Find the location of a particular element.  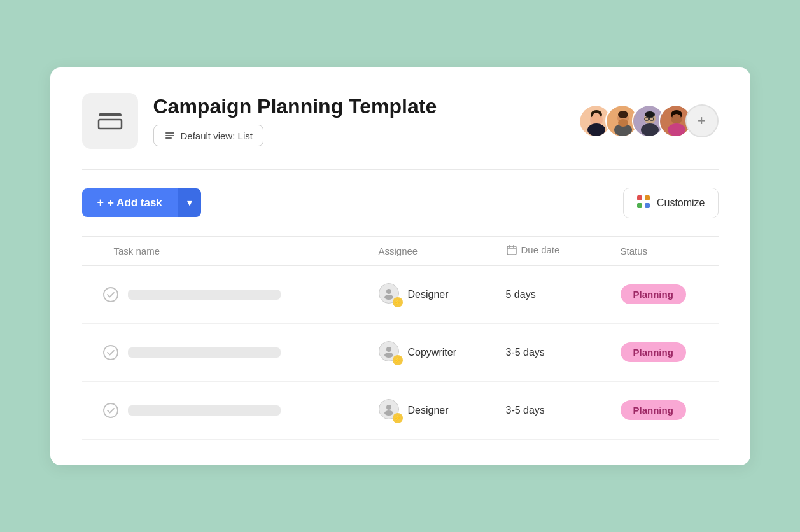

app-icon is located at coordinates (110, 121).